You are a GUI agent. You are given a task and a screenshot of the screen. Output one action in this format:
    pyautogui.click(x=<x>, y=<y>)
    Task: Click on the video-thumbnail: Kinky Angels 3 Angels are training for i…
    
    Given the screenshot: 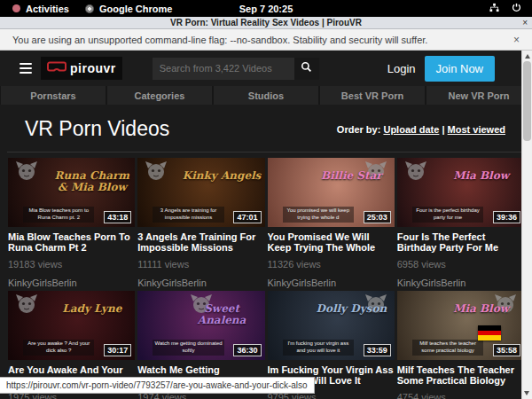 What is the action you would take?
    pyautogui.click(x=200, y=192)
    